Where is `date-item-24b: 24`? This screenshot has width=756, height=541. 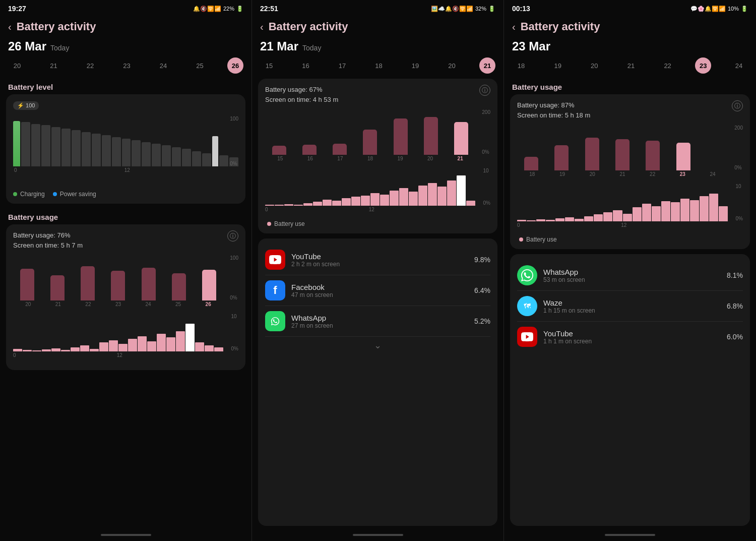
date-item-24b: 24 is located at coordinates (739, 66).